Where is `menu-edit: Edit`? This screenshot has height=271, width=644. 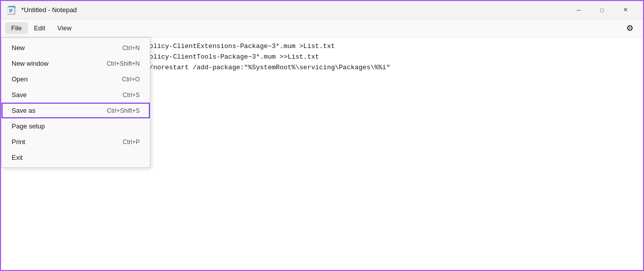
menu-edit: Edit is located at coordinates (39, 28).